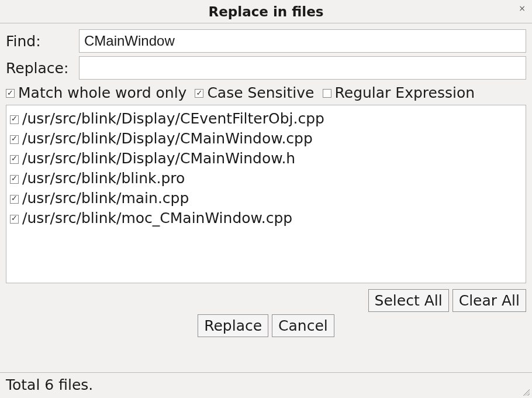 The height and width of the screenshot is (398, 532). I want to click on regex-label: Regular Expression, so click(405, 92).